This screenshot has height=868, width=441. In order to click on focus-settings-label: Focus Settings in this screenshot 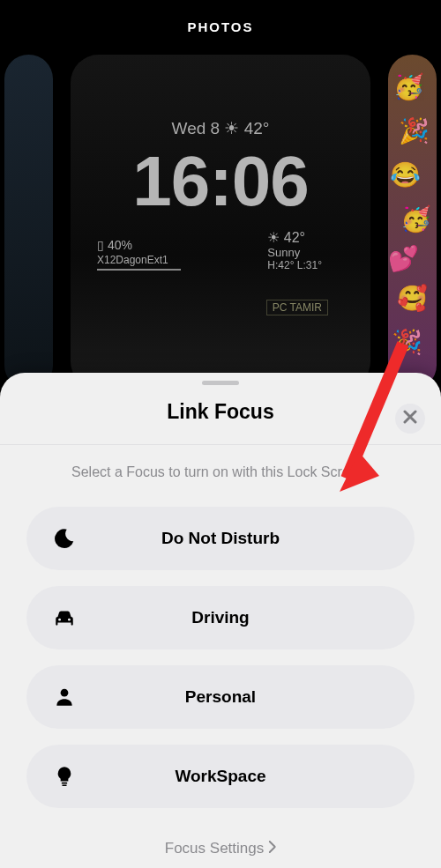, I will do `click(214, 849)`.